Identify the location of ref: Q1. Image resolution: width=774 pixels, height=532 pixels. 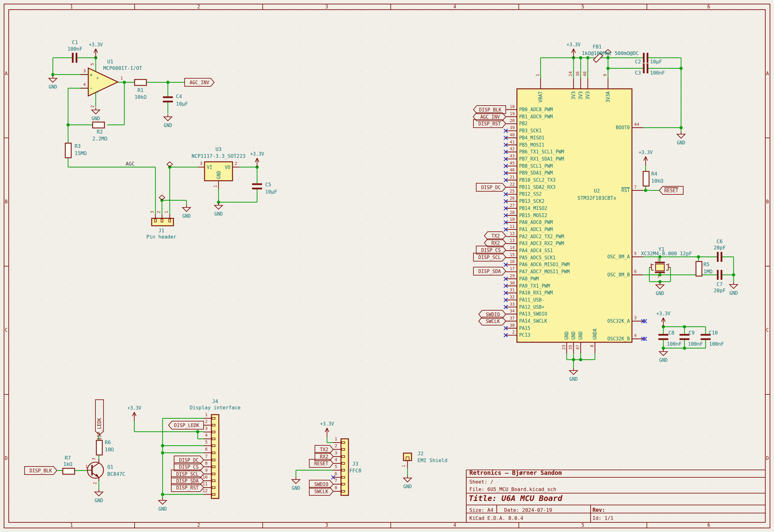
(110, 467).